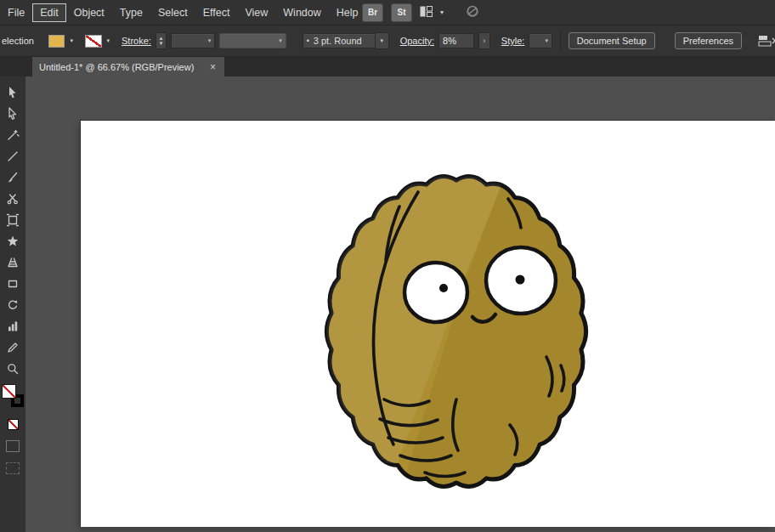  Describe the element at coordinates (13, 134) in the screenshot. I see `magic-wand-tool-icon` at that location.